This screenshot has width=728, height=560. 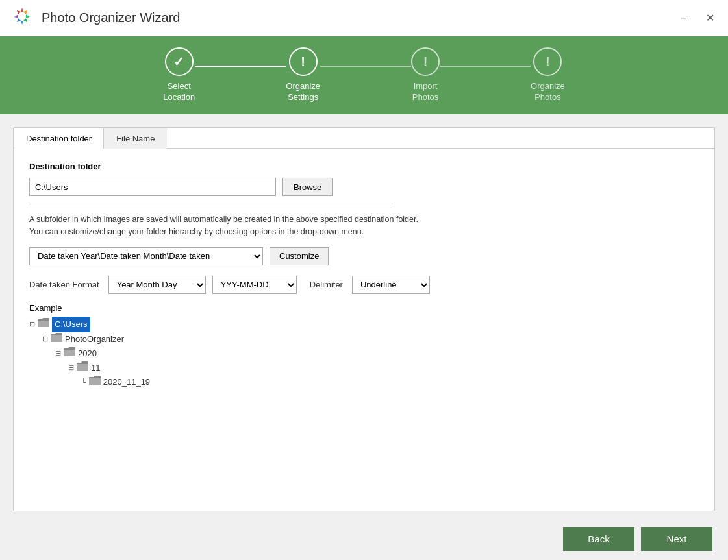 What do you see at coordinates (548, 92) in the screenshot?
I see `step4-label: OrganizePhotos` at bounding box center [548, 92].